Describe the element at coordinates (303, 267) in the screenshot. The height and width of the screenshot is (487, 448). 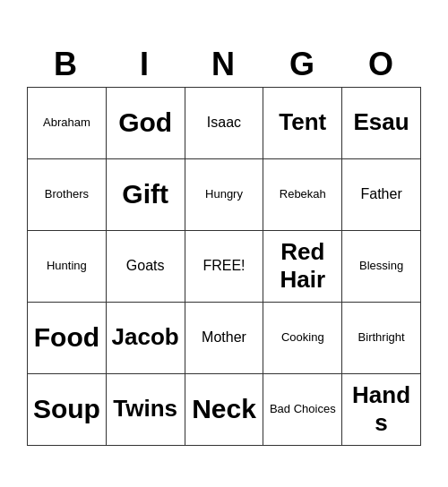
I see `bingo-cell: Red Hair` at that location.